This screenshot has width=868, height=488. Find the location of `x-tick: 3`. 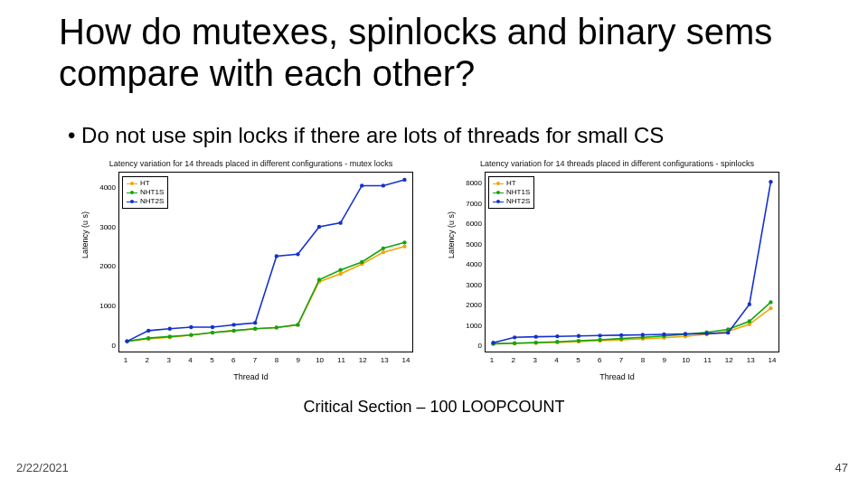

x-tick: 3 is located at coordinates (169, 360).